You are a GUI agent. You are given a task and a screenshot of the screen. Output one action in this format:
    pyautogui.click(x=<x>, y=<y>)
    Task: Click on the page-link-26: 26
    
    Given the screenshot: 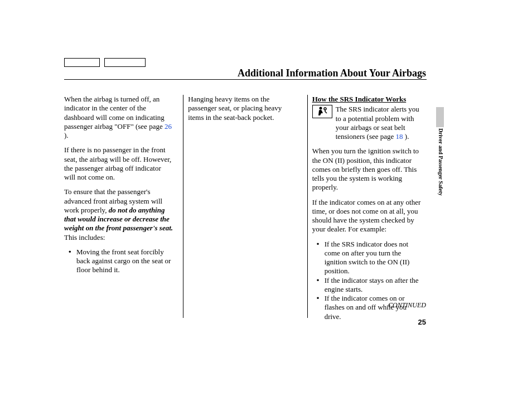 What is the action you would take?
    pyautogui.click(x=168, y=126)
    